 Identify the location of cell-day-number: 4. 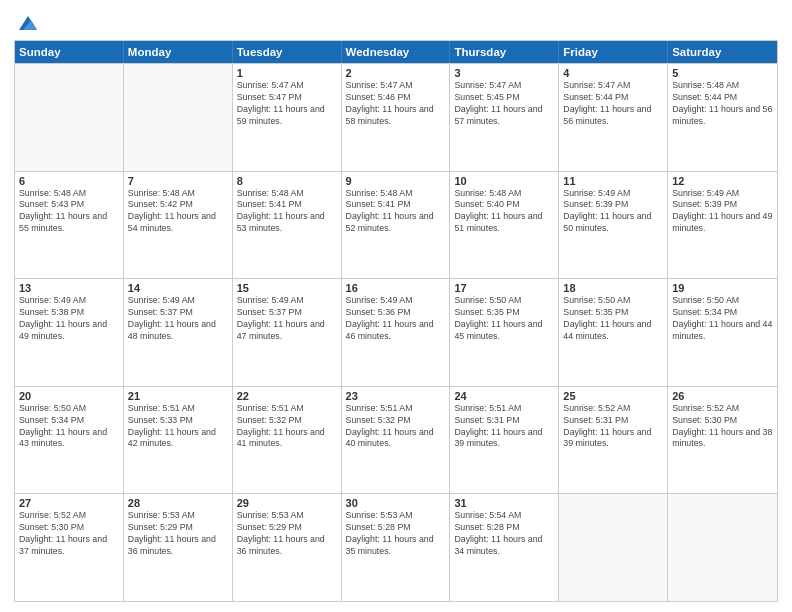
(613, 73).